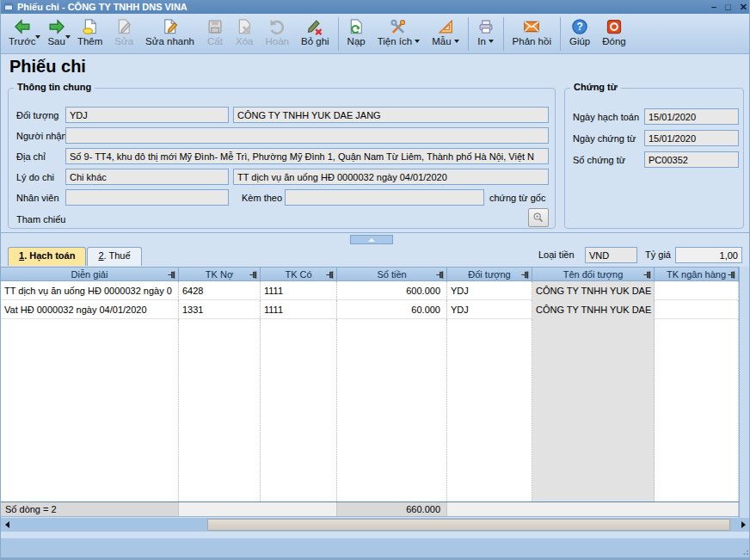 The width and height of the screenshot is (750, 560). Describe the element at coordinates (611, 255) in the screenshot. I see `loai-tien-field` at that location.